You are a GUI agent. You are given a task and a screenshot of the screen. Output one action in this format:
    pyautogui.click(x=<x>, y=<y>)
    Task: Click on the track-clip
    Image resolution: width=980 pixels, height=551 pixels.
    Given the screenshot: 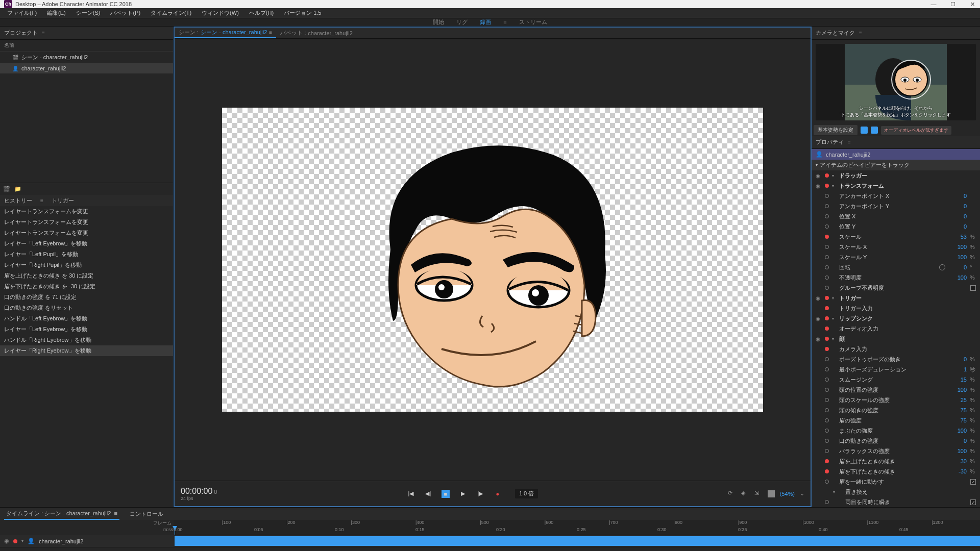 What is the action you would take?
    pyautogui.click(x=577, y=541)
    